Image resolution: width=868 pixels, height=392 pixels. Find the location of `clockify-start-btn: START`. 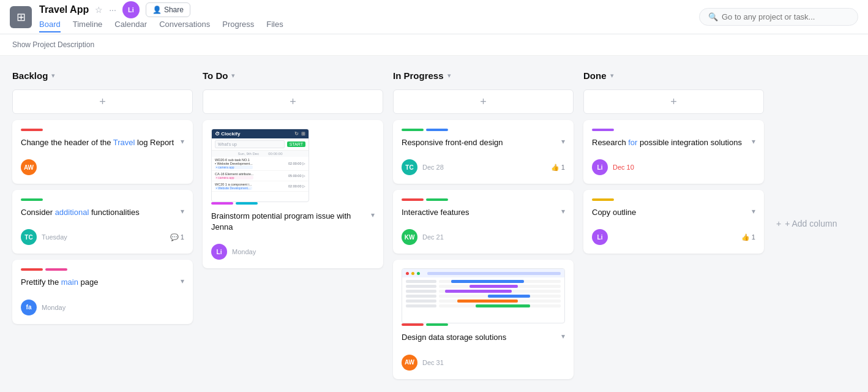

clockify-start-btn: START is located at coordinates (296, 145).